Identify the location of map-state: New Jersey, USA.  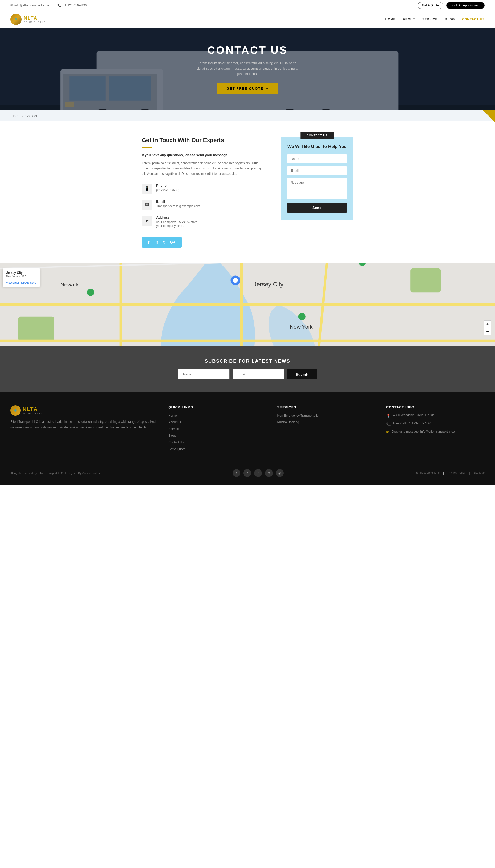
(21, 277).